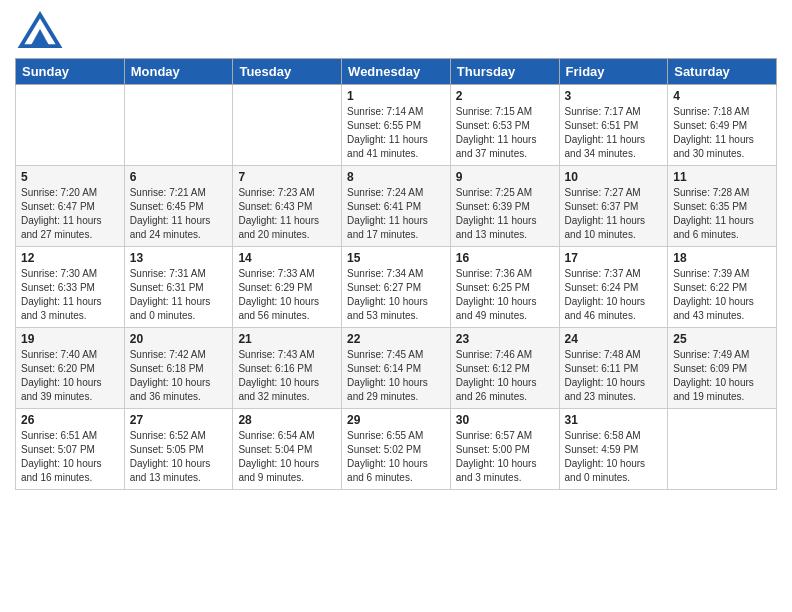 This screenshot has height=612, width=792. I want to click on day-number: 14, so click(287, 258).